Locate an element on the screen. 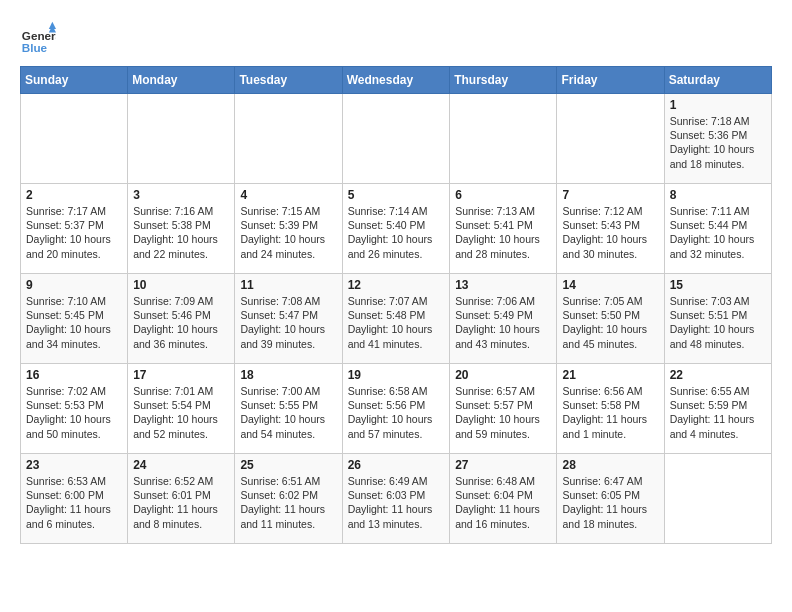 The height and width of the screenshot is (612, 792). day-info: Sunrise: 7:02 AMSunset: 5:53 PMDaylight:… is located at coordinates (74, 412).